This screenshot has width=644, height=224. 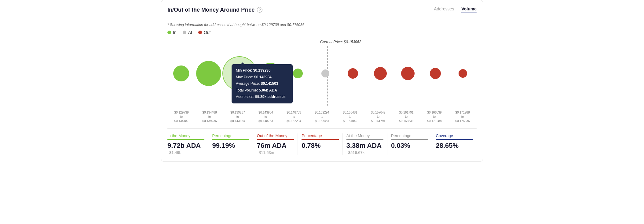 What do you see at coordinates (322, 116) in the screenshot?
I see `x-label-5: $0.152294 to $0.153481` at bounding box center [322, 116].